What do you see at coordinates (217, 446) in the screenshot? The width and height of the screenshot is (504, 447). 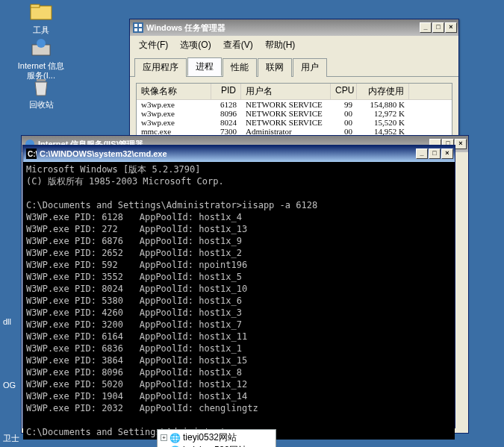 I see `tree-node: + 🌐 haishen532网站` at bounding box center [217, 446].